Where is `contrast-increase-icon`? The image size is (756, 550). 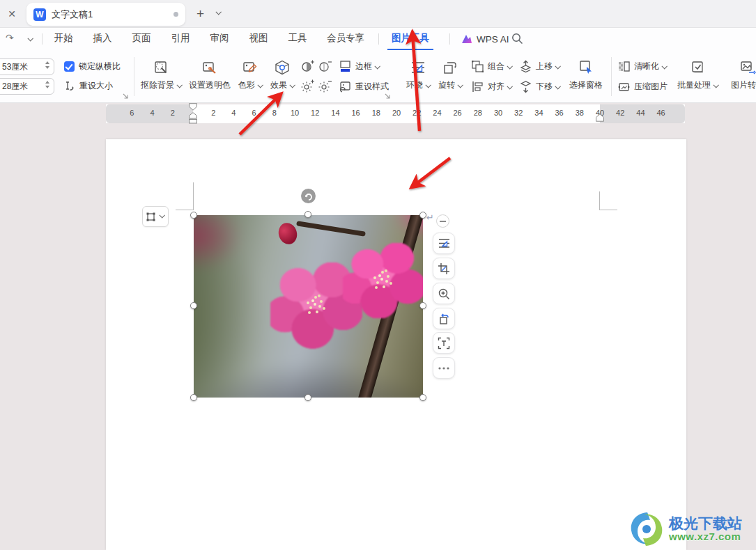 contrast-increase-icon is located at coordinates (308, 67).